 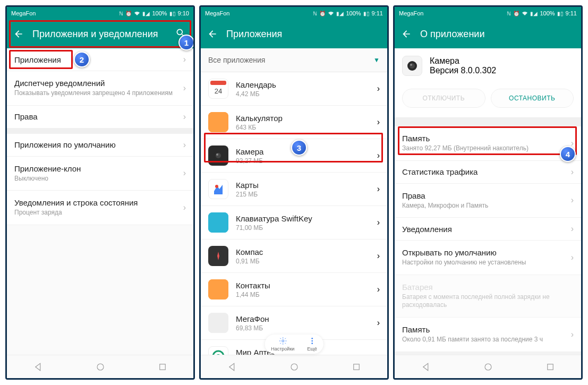 I want to click on app-size: 92,27 МБ, so click(x=303, y=161).